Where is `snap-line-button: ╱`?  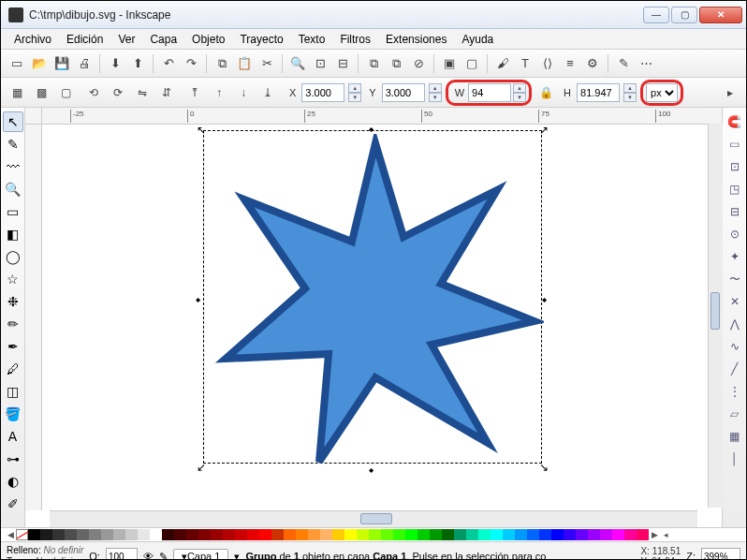 snap-line-button: ╱ is located at coordinates (735, 369).